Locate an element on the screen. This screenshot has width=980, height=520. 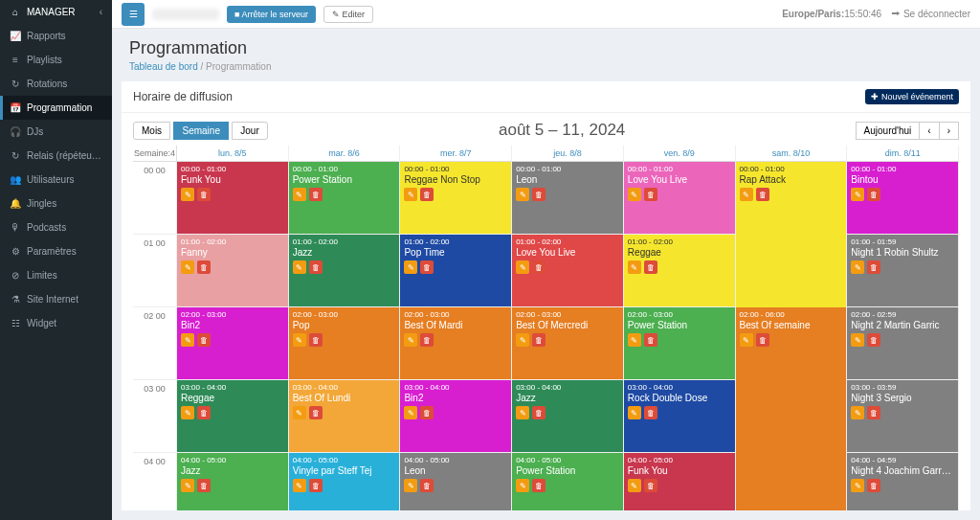
slot-d1-h4: 04:00 - 05:00Vinyle par Steff Tej✎🗑 is located at coordinates (345, 482).